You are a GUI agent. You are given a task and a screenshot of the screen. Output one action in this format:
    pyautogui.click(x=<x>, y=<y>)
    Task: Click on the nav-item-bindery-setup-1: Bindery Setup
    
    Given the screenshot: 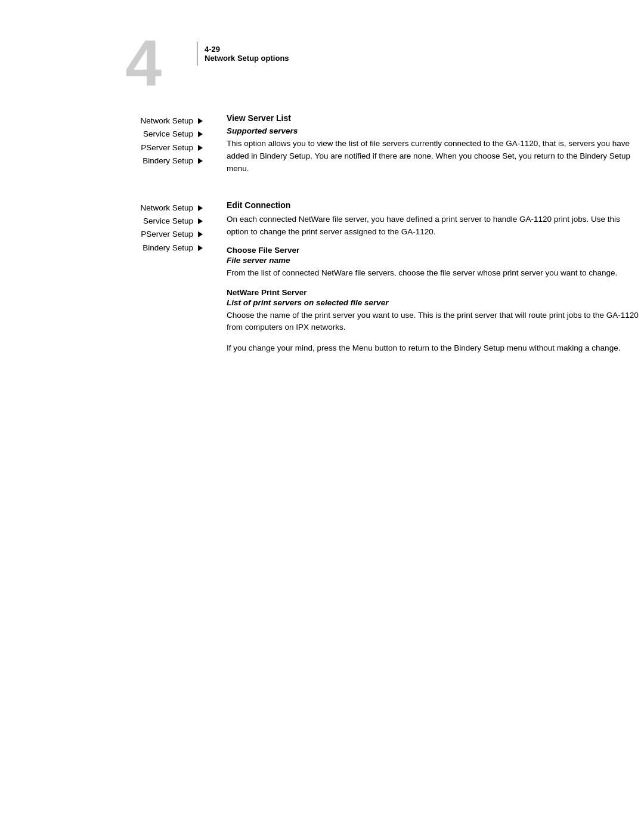 What is the action you would take?
    pyautogui.click(x=134, y=161)
    